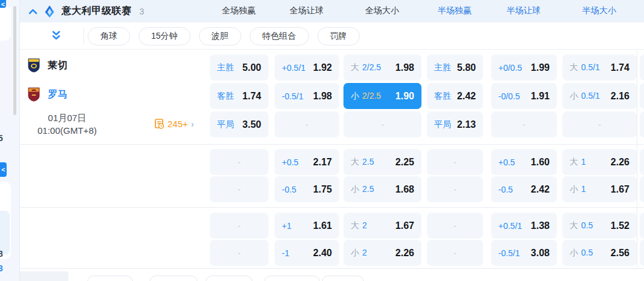 The image size is (644, 281). What do you see at coordinates (332, 269) in the screenshot?
I see `section-separator` at bounding box center [332, 269].